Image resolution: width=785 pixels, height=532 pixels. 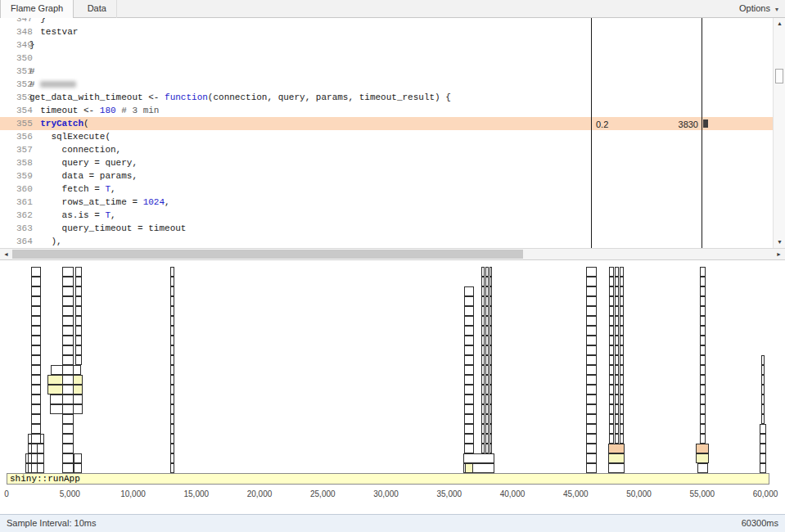 What do you see at coordinates (386, 45) in the screenshot?
I see `code-line-349: 349}` at bounding box center [386, 45].